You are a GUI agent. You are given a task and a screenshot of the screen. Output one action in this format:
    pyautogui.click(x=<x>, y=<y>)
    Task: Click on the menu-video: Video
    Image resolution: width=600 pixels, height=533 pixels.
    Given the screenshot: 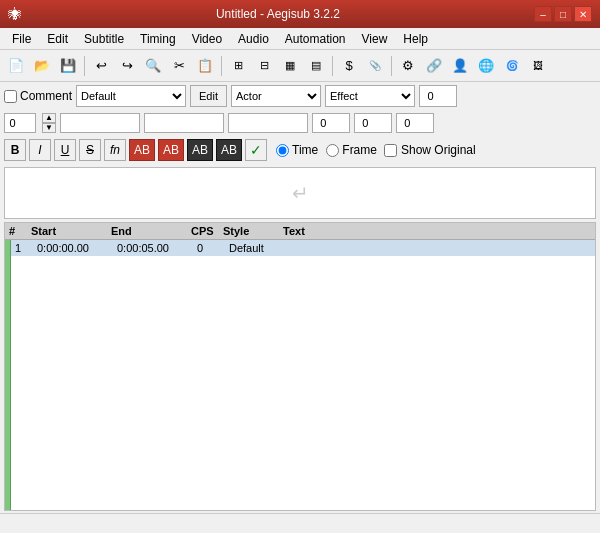 What is the action you would take?
    pyautogui.click(x=207, y=39)
    